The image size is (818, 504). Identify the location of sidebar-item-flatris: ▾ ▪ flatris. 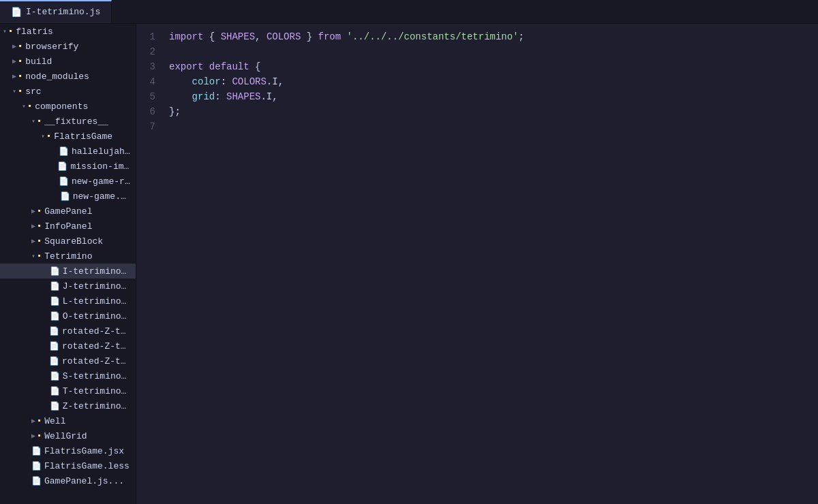
(68, 31).